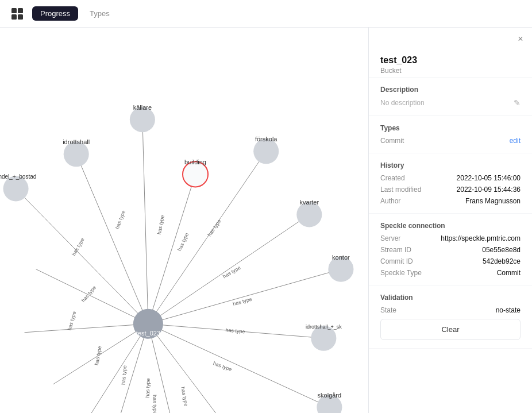 The image size is (532, 413). Describe the element at coordinates (55, 14) in the screenshot. I see `tab-progress: Progress` at that location.